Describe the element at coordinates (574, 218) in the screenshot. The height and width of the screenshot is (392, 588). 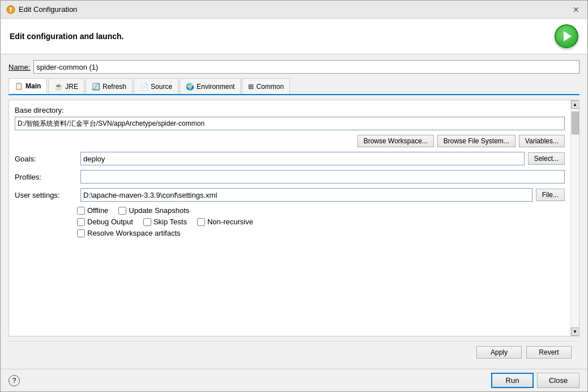
I see `scrollbar: ▲ ▼` at that location.